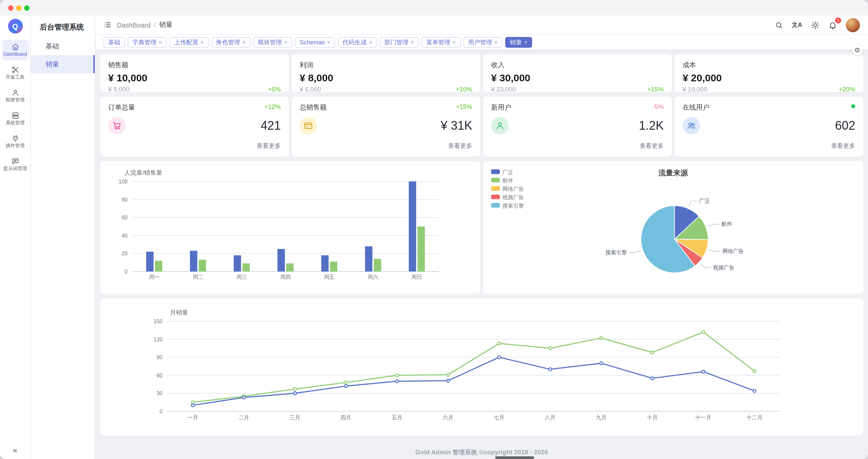 This screenshot has height=459, width=868. Describe the element at coordinates (695, 89) in the screenshot. I see `stat-card-previous: ¥ 19,000` at that location.